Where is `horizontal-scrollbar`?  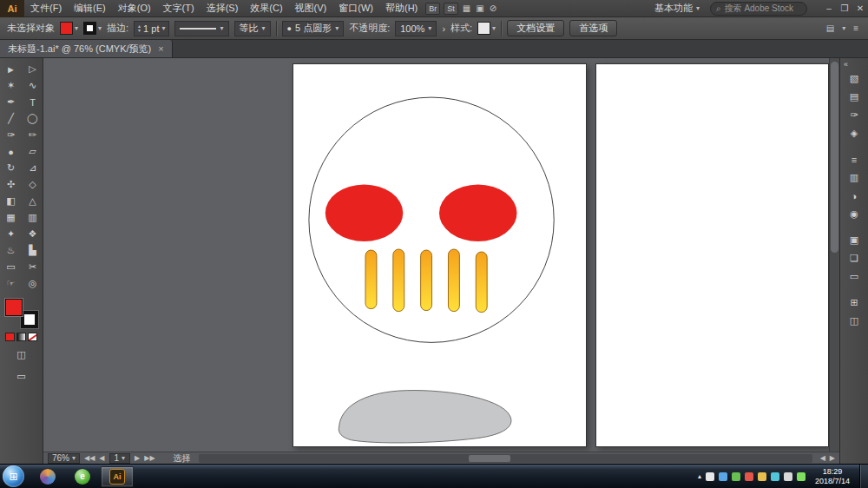 horizontal-scrollbar is located at coordinates (505, 458).